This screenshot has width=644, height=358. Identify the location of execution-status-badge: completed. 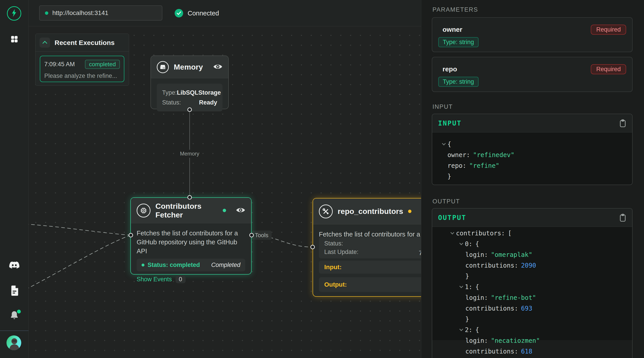
(102, 64).